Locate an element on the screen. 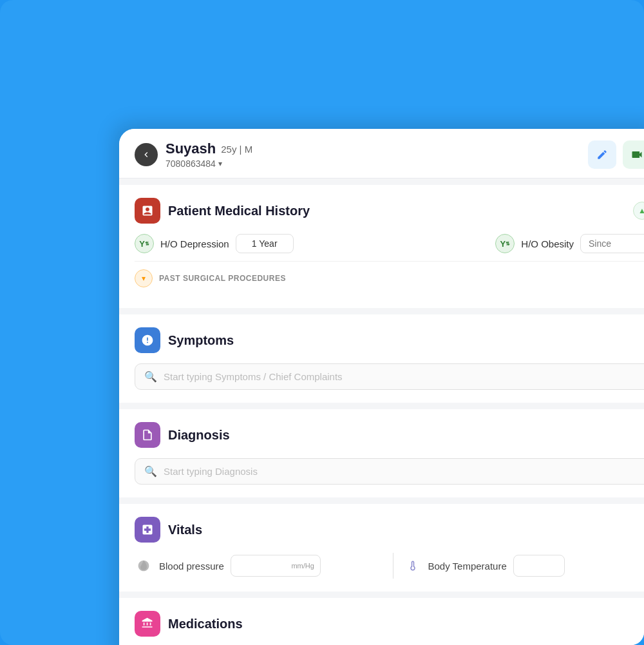 Image resolution: width=644 pixels, height=645 pixels. vitals-title: Vitals is located at coordinates (406, 530).